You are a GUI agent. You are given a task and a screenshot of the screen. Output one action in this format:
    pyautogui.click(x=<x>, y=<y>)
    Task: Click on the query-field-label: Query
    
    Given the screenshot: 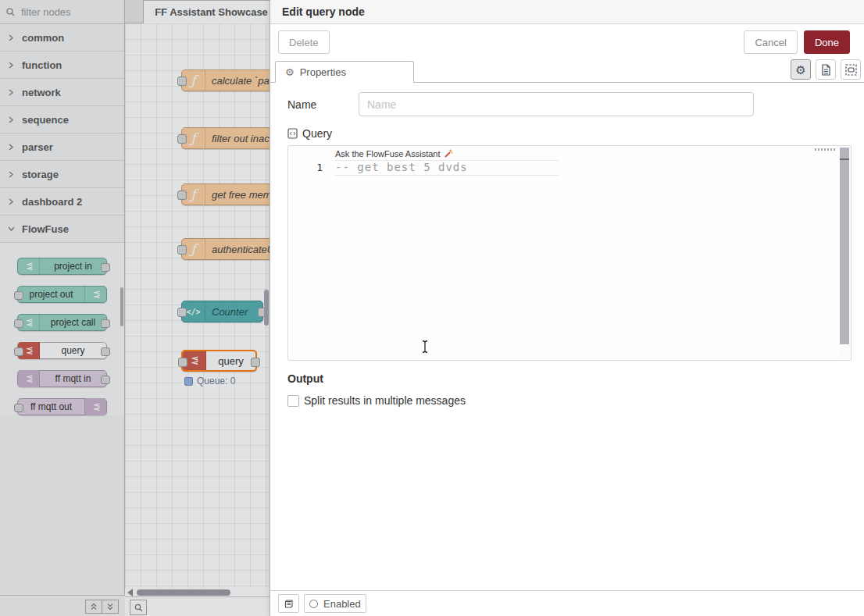 What is the action you would take?
    pyautogui.click(x=569, y=134)
    